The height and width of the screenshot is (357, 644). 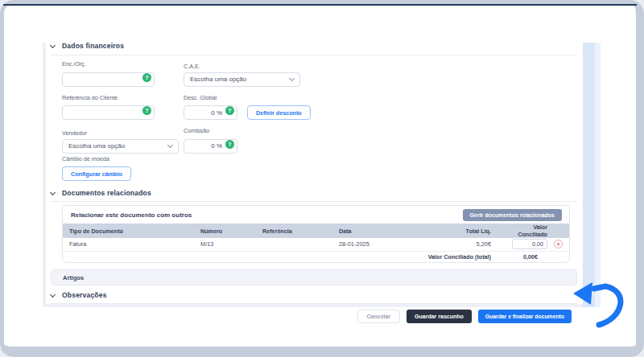 I want to click on valor-conciliado-input, so click(x=530, y=244).